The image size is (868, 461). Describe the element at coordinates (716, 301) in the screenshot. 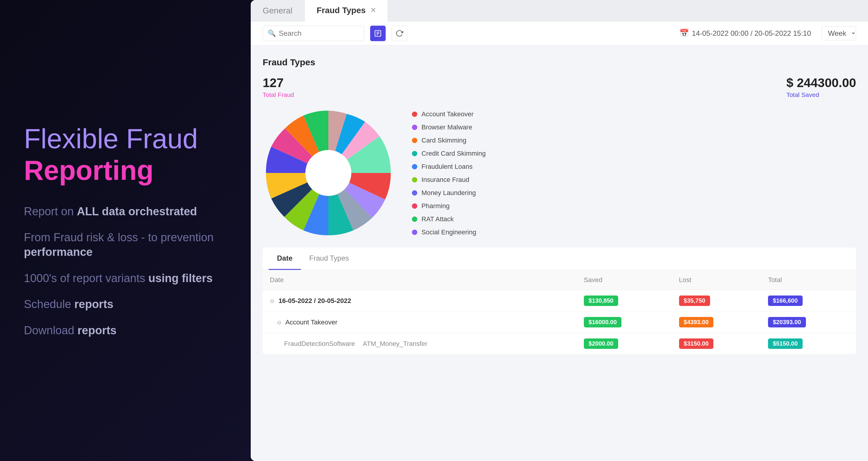

I see `row-lost-cell: $35,750` at that location.